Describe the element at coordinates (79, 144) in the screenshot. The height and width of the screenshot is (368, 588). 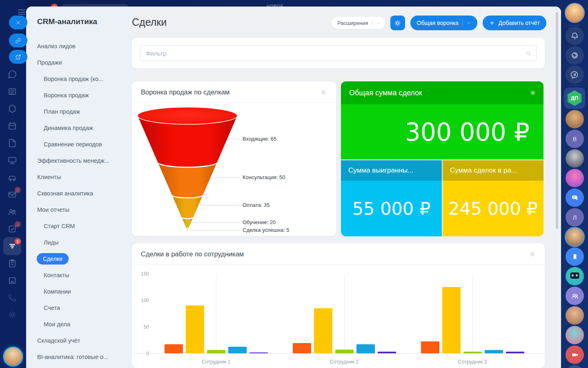
I see `sidebar-item: Сравнение периодов` at that location.